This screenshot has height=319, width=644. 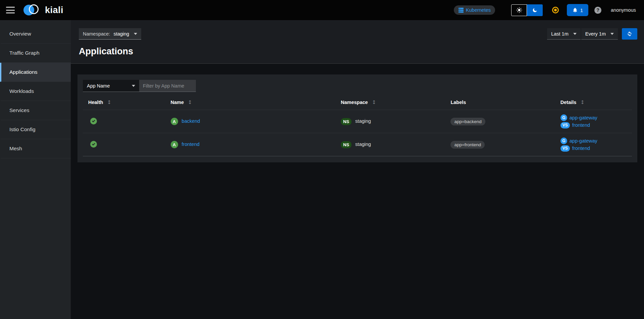 What do you see at coordinates (358, 102) in the screenshot?
I see `table-header-row: Health ↕ Name ↕` at bounding box center [358, 102].